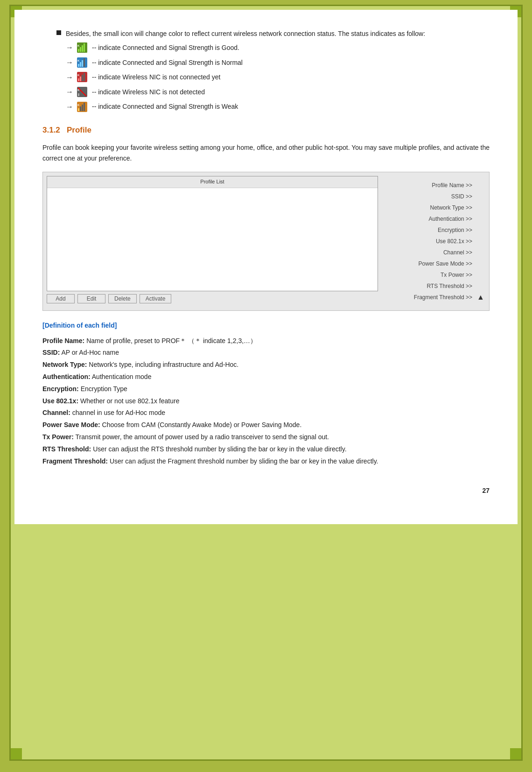  I want to click on bullet-square-icon, so click(59, 33).